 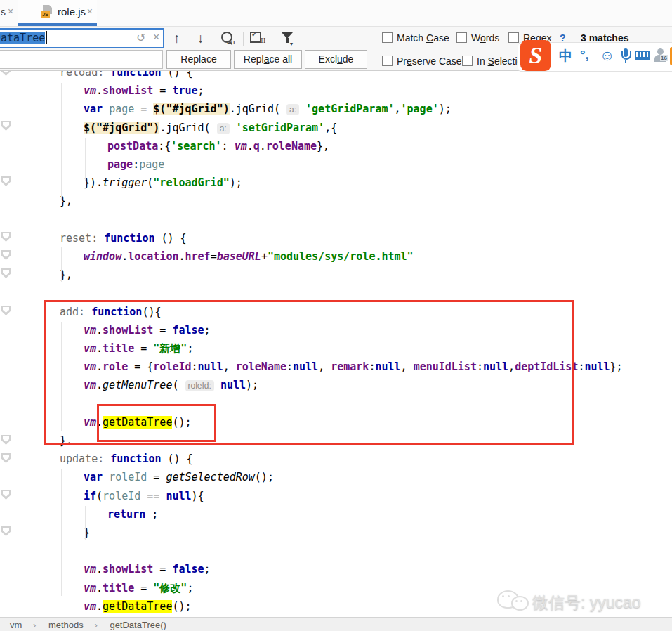 What do you see at coordinates (218, 146) in the screenshot?
I see `code-line: postData:{'search': vm.q.roleName},` at bounding box center [218, 146].